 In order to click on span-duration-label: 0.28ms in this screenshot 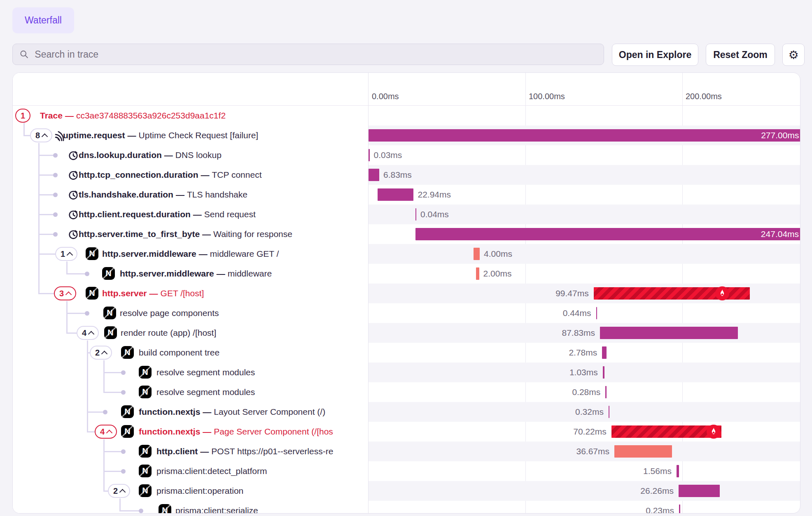, I will do `click(484, 392)`.